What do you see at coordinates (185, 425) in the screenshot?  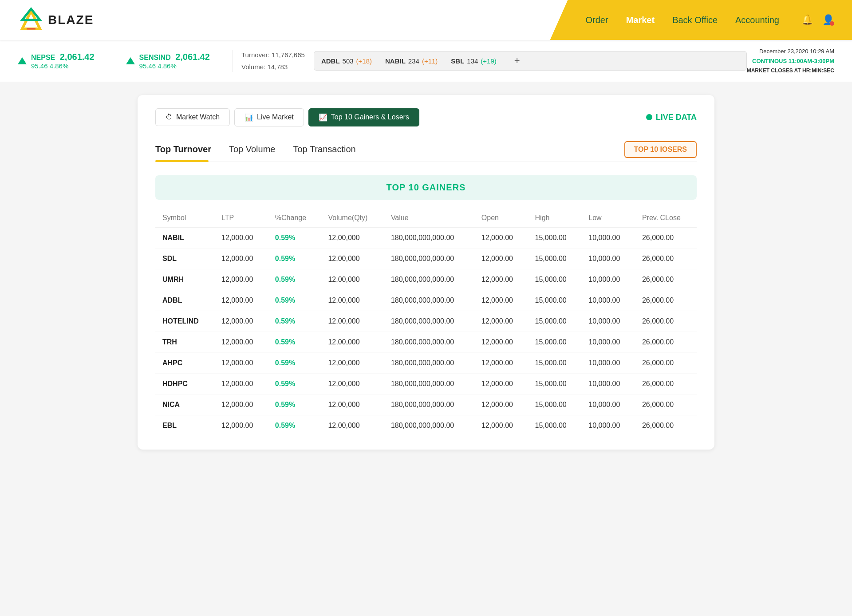 I see `cell-symbol: EBL` at bounding box center [185, 425].